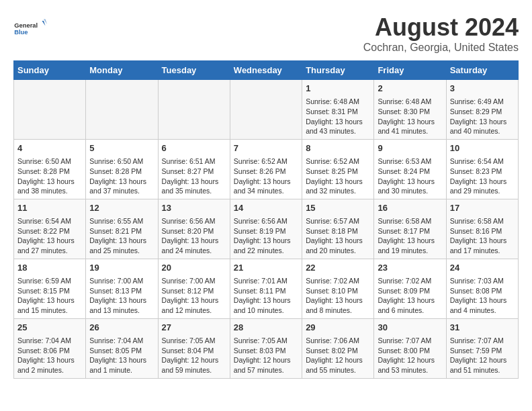  Describe the element at coordinates (50, 71) in the screenshot. I see `weekday-header: Sunday` at that location.